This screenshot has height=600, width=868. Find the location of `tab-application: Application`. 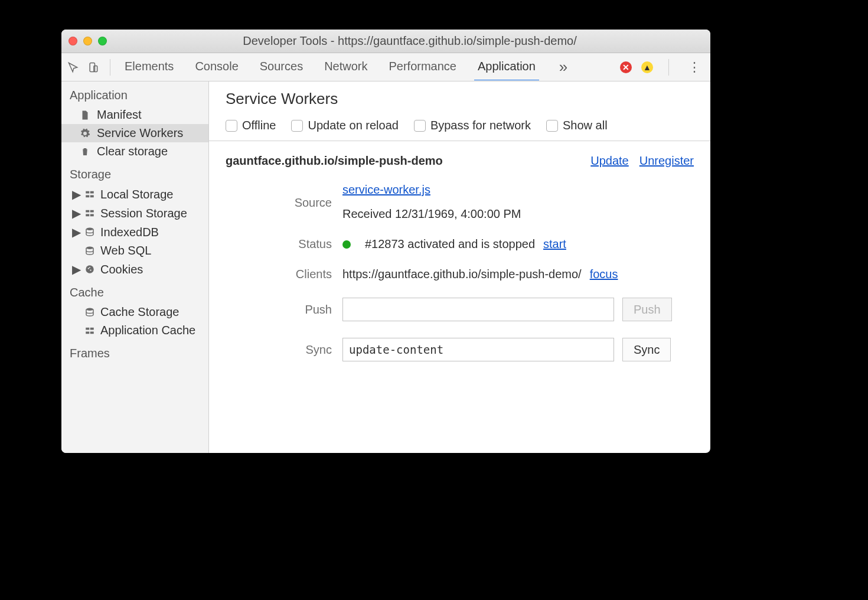

tab-application: Application is located at coordinates (507, 67).